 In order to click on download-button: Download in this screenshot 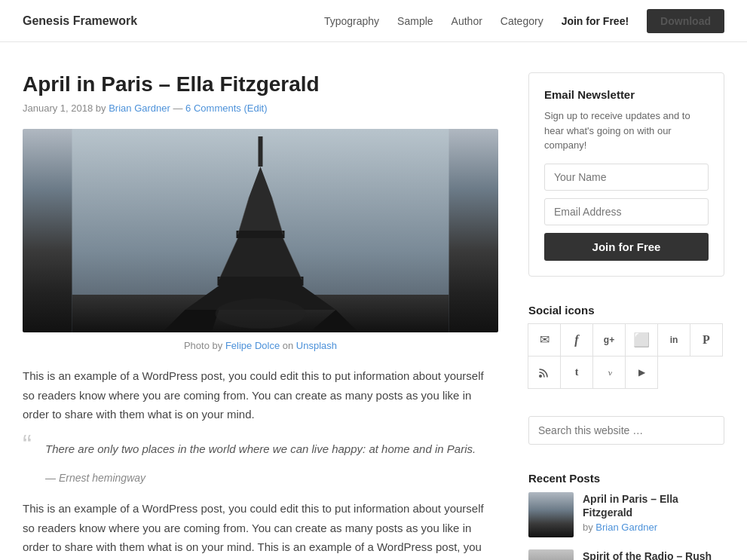, I will do `click(686, 21)`.